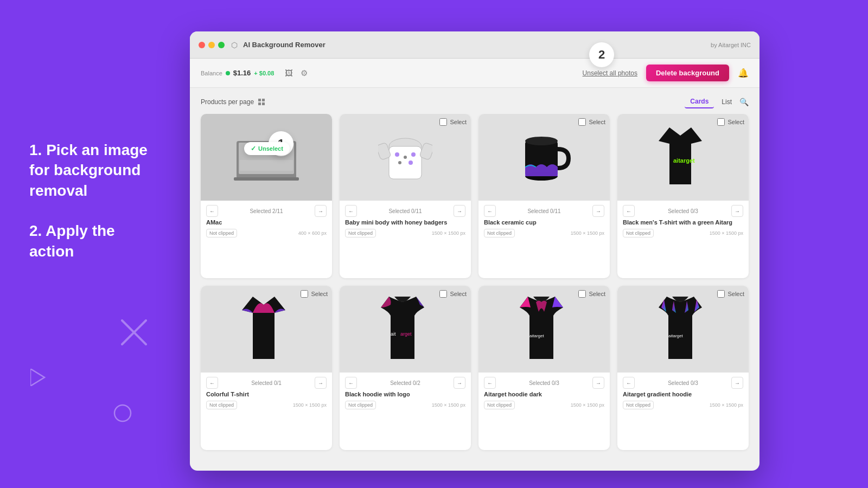 Image resolution: width=868 pixels, height=488 pixels. What do you see at coordinates (737, 211) in the screenshot?
I see `card-4-next-btn: →` at bounding box center [737, 211].